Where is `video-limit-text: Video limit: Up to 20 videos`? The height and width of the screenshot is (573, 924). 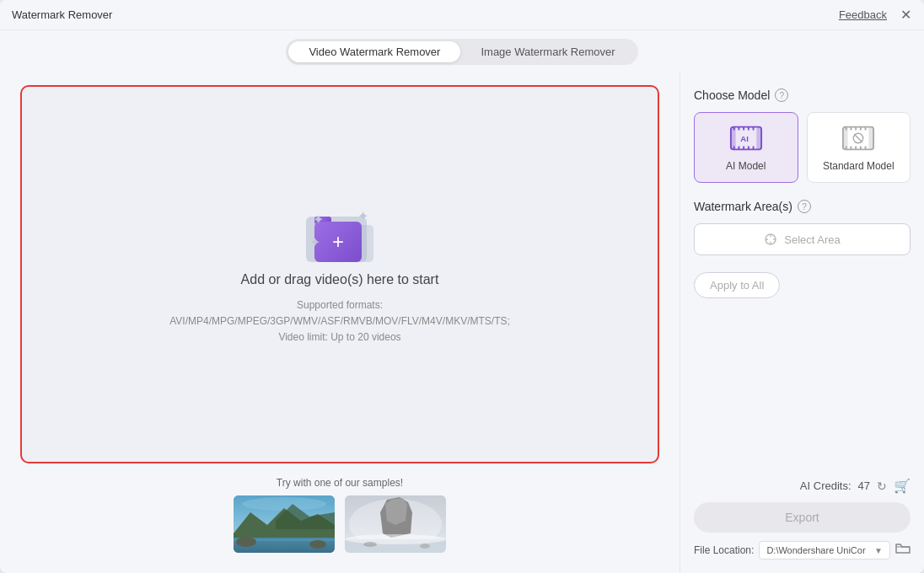 video-limit-text: Video limit: Up to 20 videos is located at coordinates (339, 337).